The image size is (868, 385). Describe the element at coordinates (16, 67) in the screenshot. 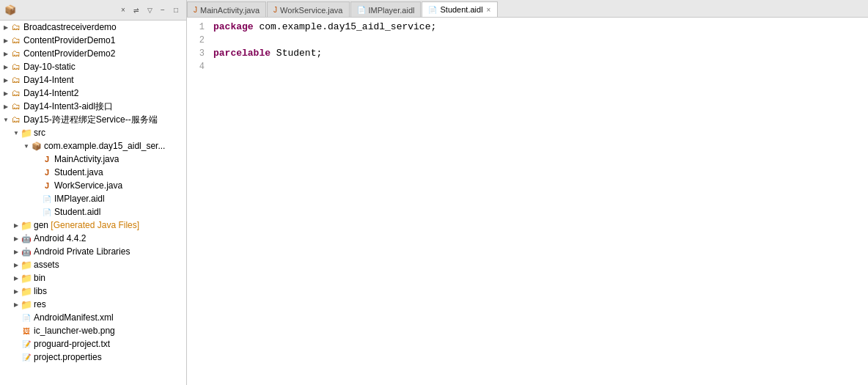

I see `file-icon: 🗂` at that location.